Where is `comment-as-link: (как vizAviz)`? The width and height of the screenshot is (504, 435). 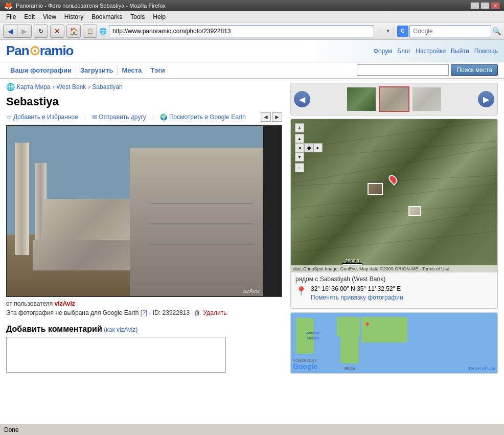 comment-as-link: (как vizAviz) is located at coordinates (121, 330).